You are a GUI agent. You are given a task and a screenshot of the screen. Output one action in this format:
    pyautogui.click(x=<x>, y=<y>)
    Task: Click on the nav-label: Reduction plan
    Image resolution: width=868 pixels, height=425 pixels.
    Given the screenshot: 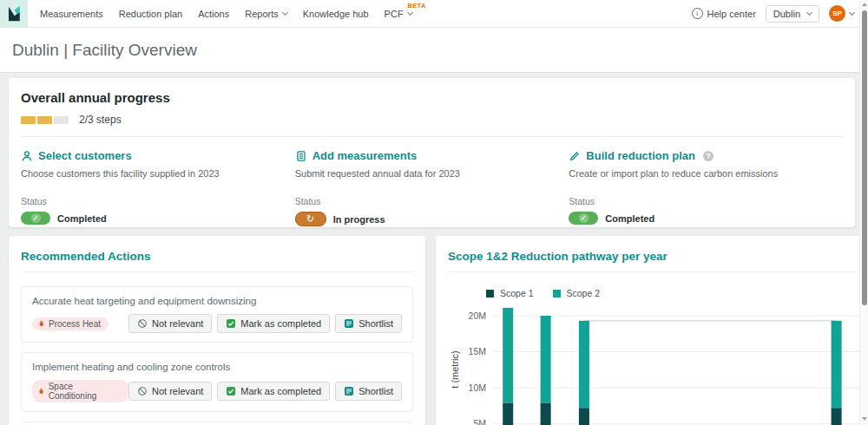 What is the action you would take?
    pyautogui.click(x=151, y=14)
    